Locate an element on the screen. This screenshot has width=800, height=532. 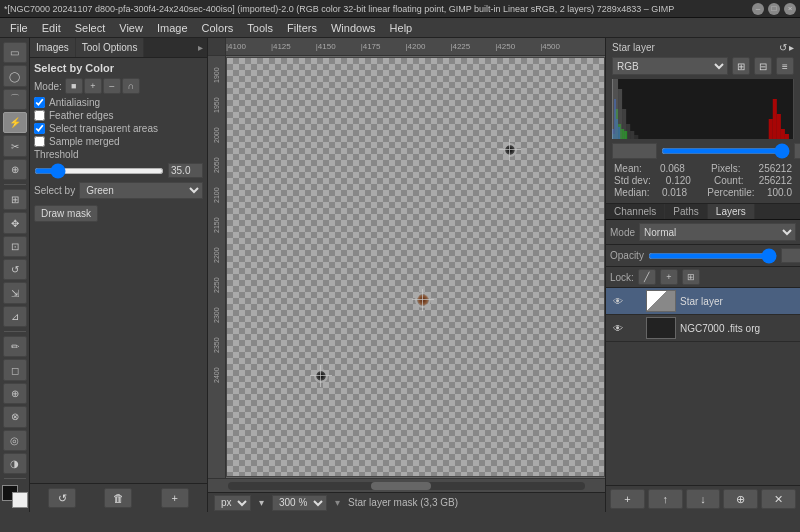
opacity-slider is located at coordinates (712, 256).